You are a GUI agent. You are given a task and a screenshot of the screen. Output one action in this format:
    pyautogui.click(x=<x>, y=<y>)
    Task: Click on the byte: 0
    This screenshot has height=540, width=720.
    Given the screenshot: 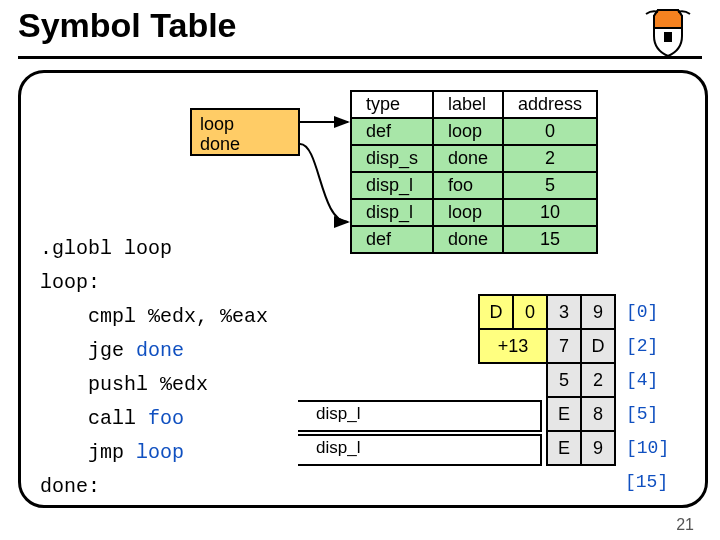 What is the action you would take?
    pyautogui.click(x=530, y=312)
    